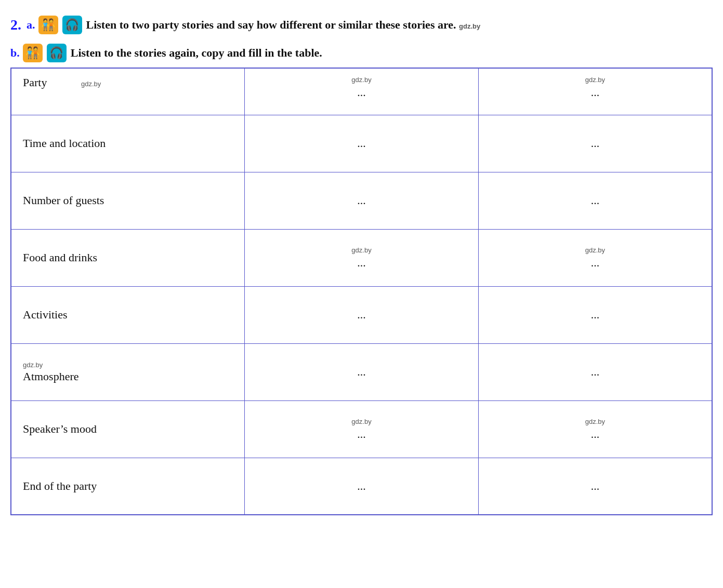 This screenshot has width=723, height=588. What do you see at coordinates (362, 25) in the screenshot?
I see `exercise-2a: 2. a. 🧑‍🤝‍🧑 🎧 Listen to two party storie…` at bounding box center [362, 25].